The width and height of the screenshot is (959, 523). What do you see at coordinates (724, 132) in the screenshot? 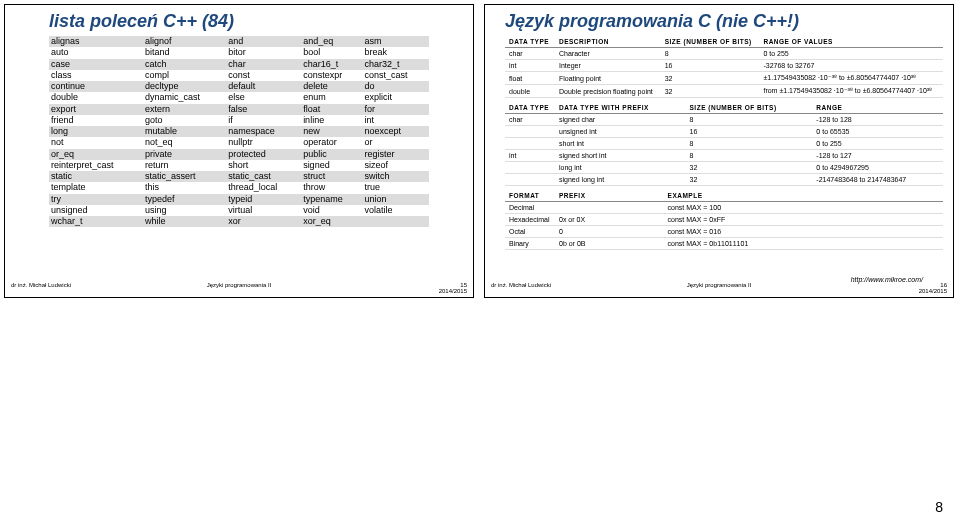
I see `table-row: unsigned int160 to 65535` at bounding box center [724, 132].